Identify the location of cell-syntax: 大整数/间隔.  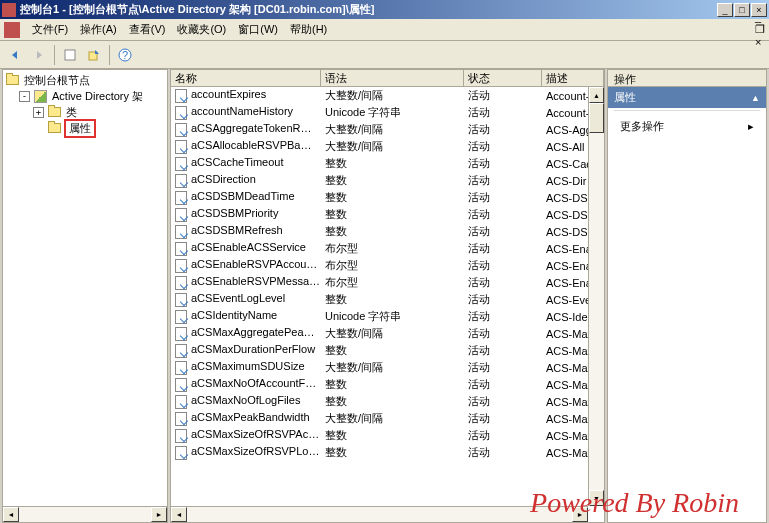
(392, 368).